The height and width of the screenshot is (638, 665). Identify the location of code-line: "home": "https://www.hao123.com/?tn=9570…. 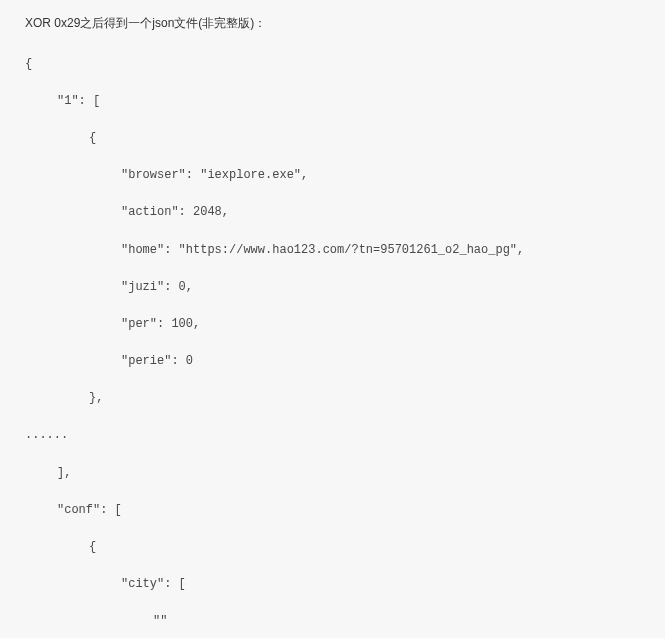
(332, 250).